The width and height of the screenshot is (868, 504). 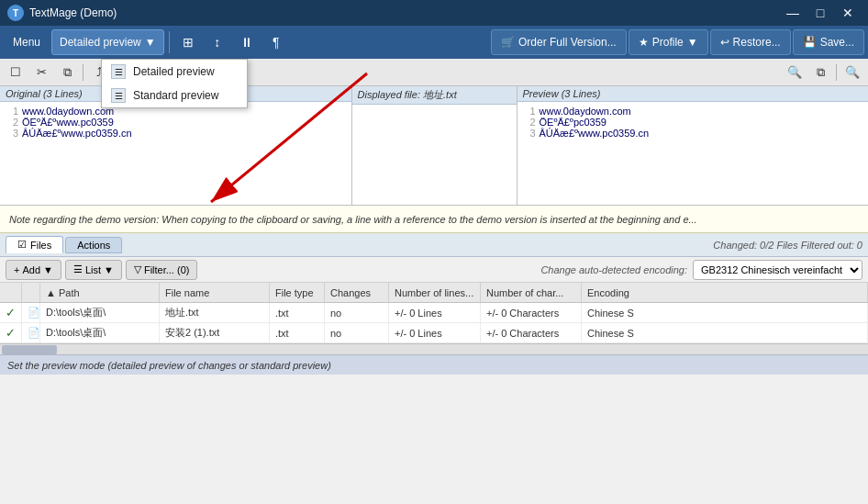 I want to click on filter-icon: ▽, so click(x=138, y=270).